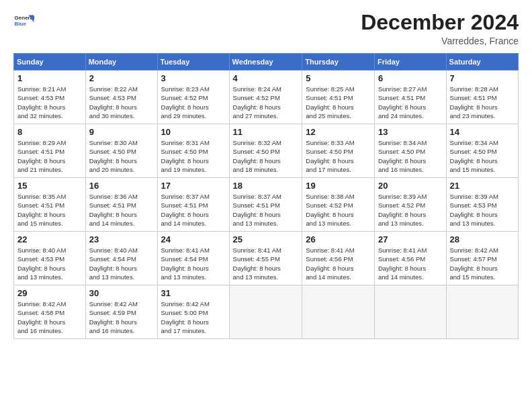  I want to click on location: Varreddes, France, so click(439, 41).